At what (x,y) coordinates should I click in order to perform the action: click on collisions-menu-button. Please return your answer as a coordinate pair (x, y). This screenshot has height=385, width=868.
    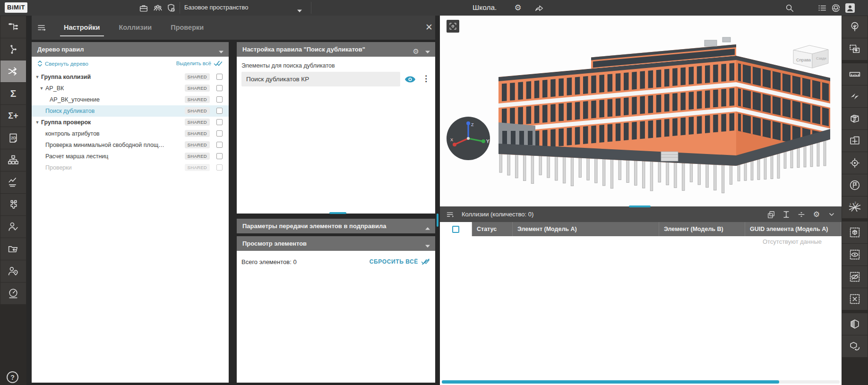
    Looking at the image, I should click on (451, 215).